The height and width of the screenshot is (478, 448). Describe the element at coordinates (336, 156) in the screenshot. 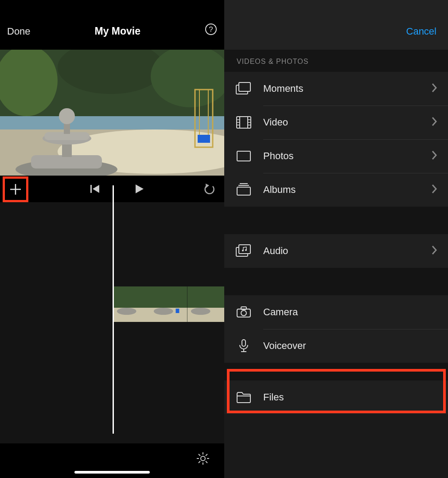

I see `row-photos: Photos` at that location.